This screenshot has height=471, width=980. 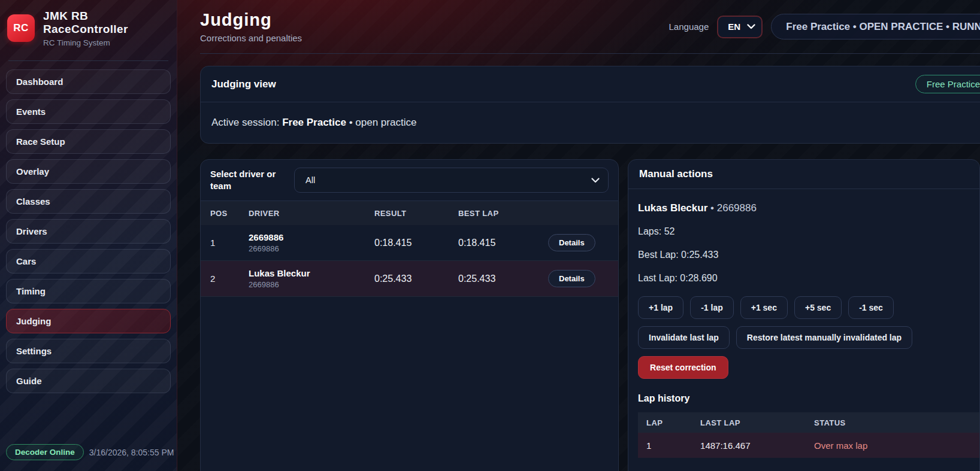 I want to click on minus-1-sec-button: -1 sec, so click(x=871, y=308).